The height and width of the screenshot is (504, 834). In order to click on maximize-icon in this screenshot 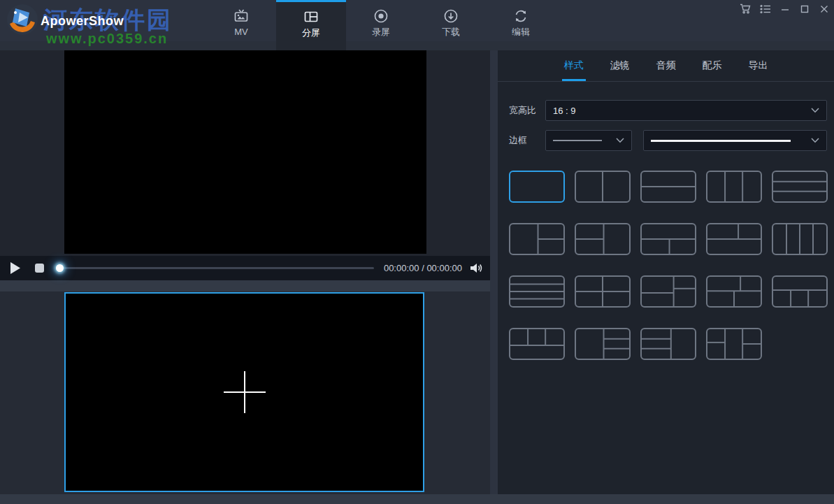, I will do `click(804, 8)`.